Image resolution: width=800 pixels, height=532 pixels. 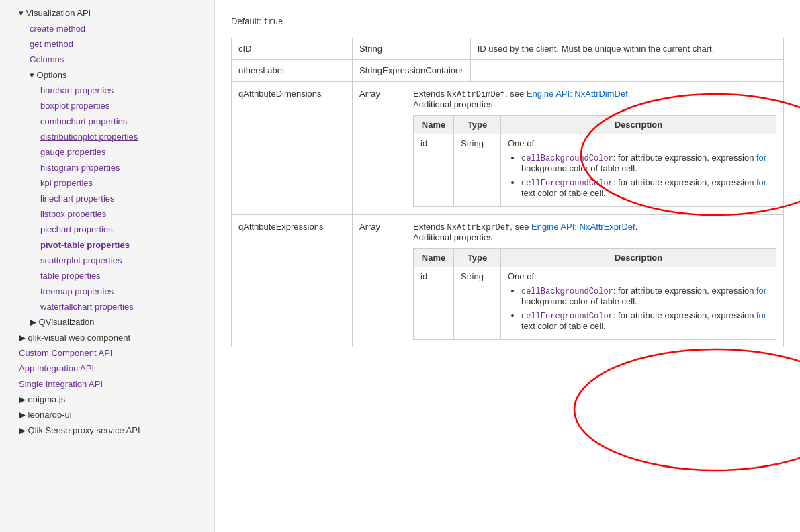 I want to click on sidebar-item-pivot-table: pivot-table properties, so click(x=107, y=245).